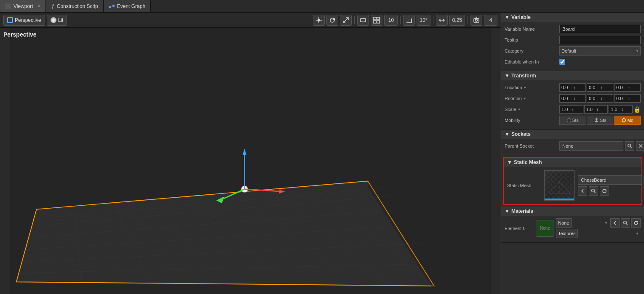 The height and width of the screenshot is (294, 644). I want to click on close-icon, so click(641, 146).